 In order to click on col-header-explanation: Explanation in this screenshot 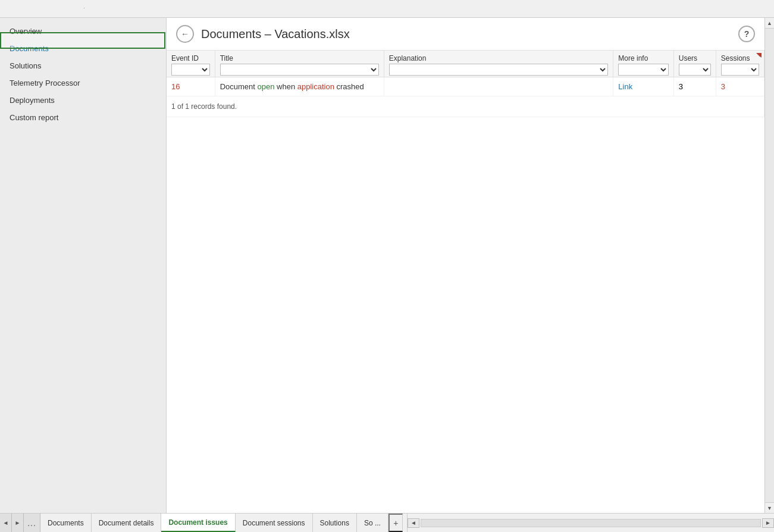, I will do `click(499, 64)`.